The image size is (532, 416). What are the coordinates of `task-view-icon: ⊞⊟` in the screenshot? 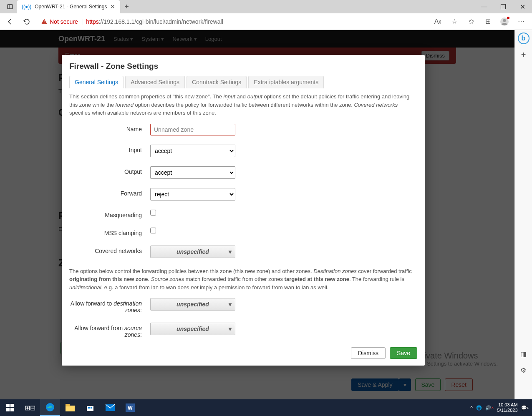 It's located at (30, 408).